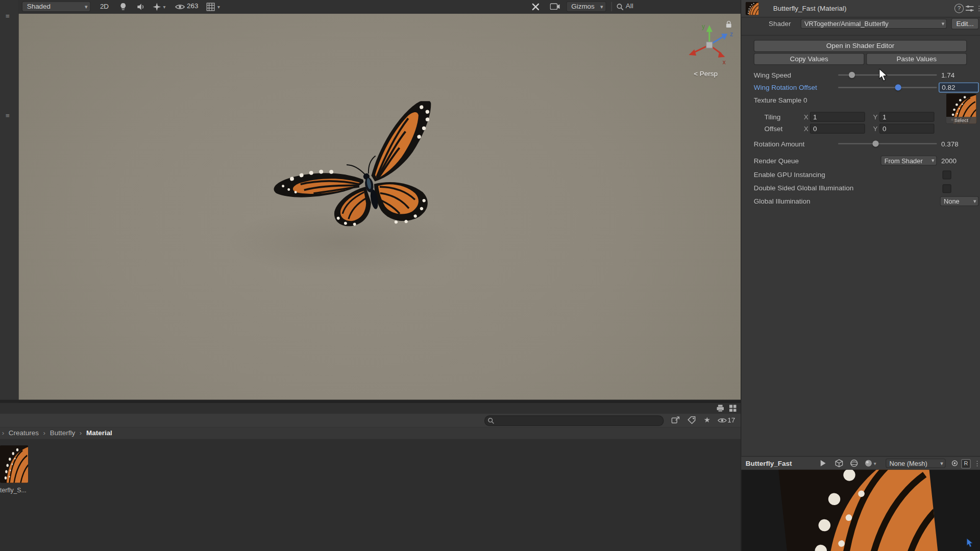  I want to click on wing-speed-value: 1.74, so click(948, 75).